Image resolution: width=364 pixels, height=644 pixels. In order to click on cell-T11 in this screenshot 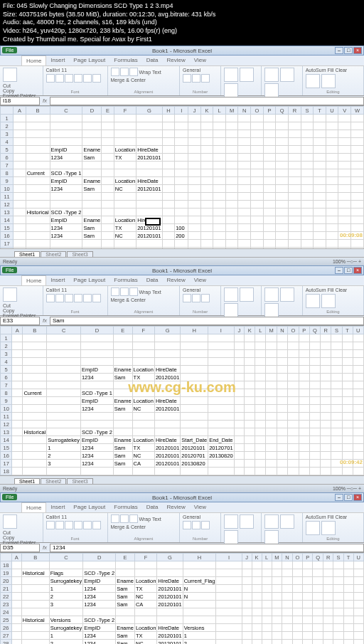, I will do `click(347, 417)`.